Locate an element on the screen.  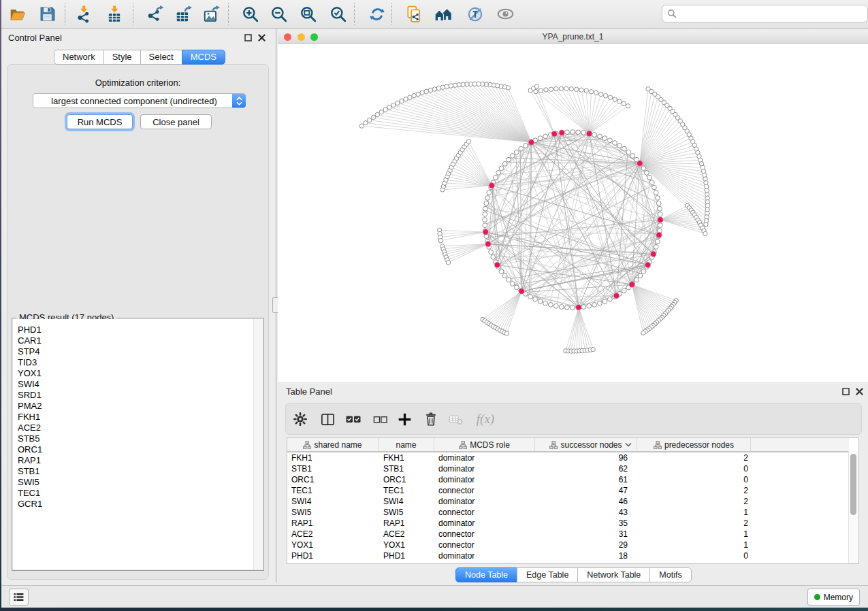
save-session-icon is located at coordinates (48, 14).